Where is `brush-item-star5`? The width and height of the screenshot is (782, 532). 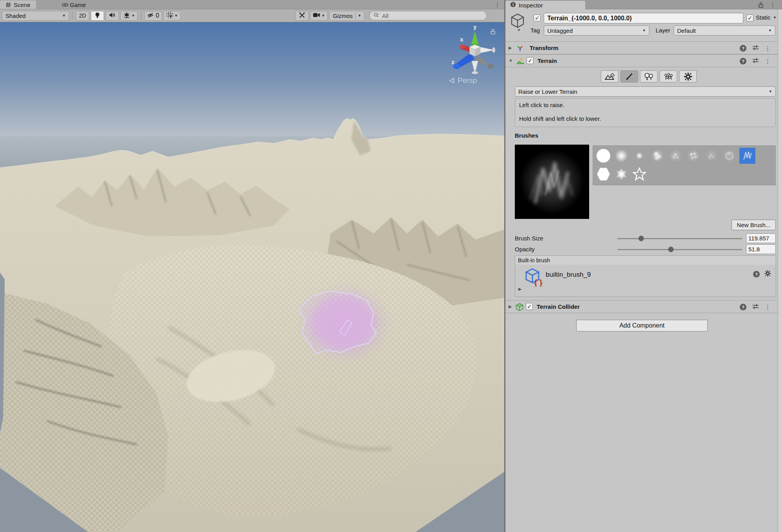
brush-item-star5 is located at coordinates (639, 174).